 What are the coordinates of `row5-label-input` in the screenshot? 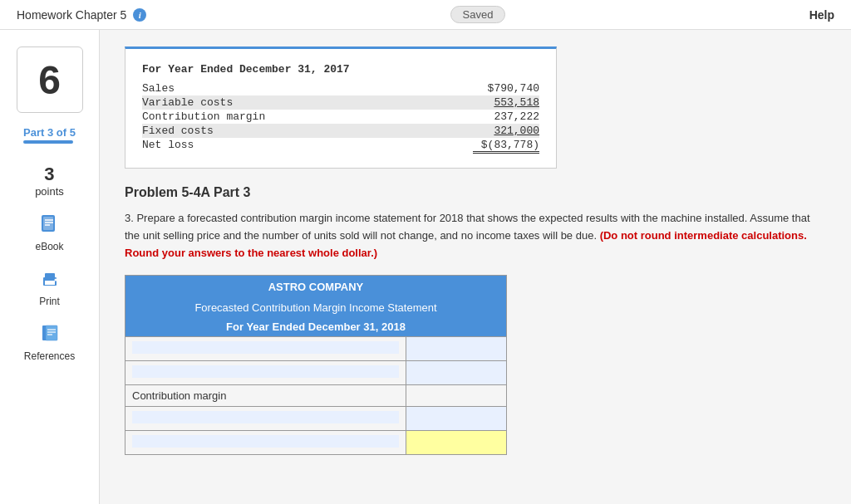 It's located at (266, 442).